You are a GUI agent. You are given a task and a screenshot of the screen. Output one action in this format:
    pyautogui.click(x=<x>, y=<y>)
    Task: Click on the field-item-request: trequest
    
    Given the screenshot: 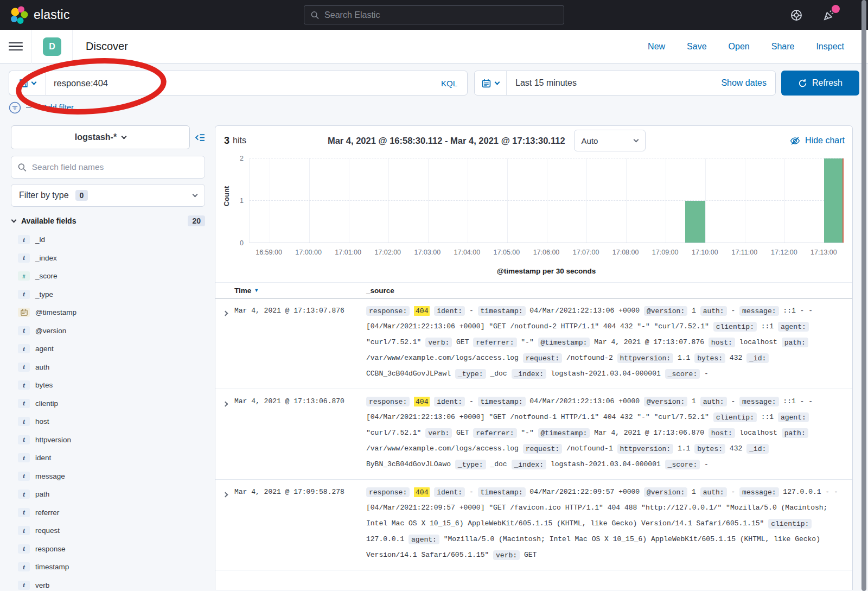 What is the action you would take?
    pyautogui.click(x=108, y=531)
    